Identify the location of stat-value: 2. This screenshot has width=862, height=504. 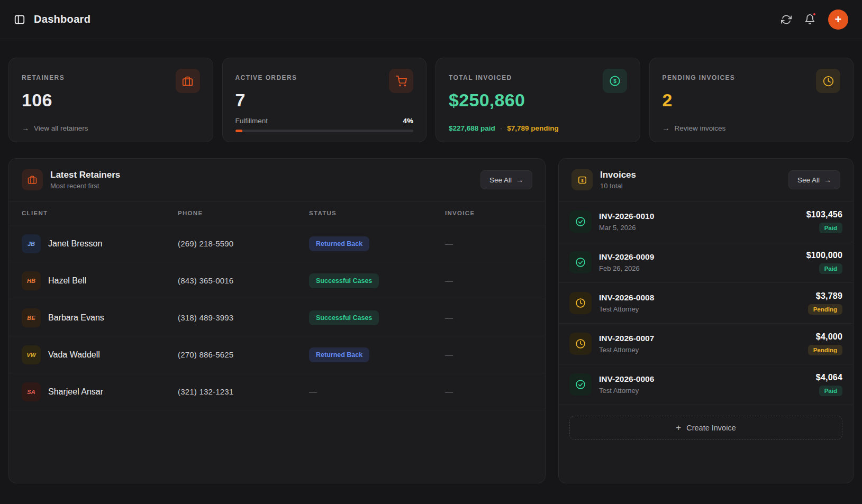
(751, 100).